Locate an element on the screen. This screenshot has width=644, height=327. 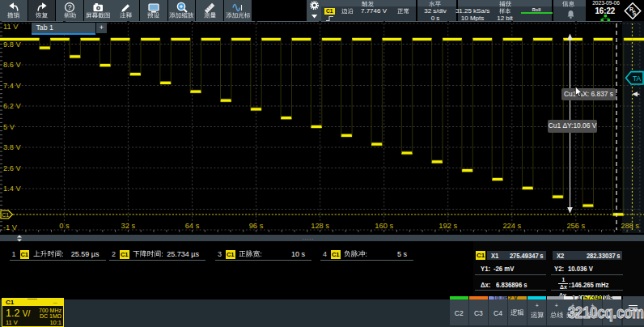
svg-text: 9.8 V is located at coordinates (13, 45).